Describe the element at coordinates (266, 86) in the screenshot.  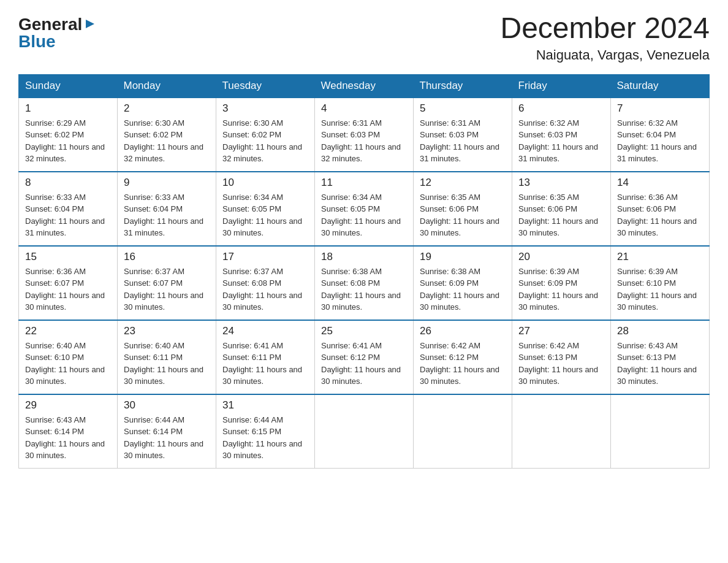
I see `calendar-header-tuesday: Tuesday` at that location.